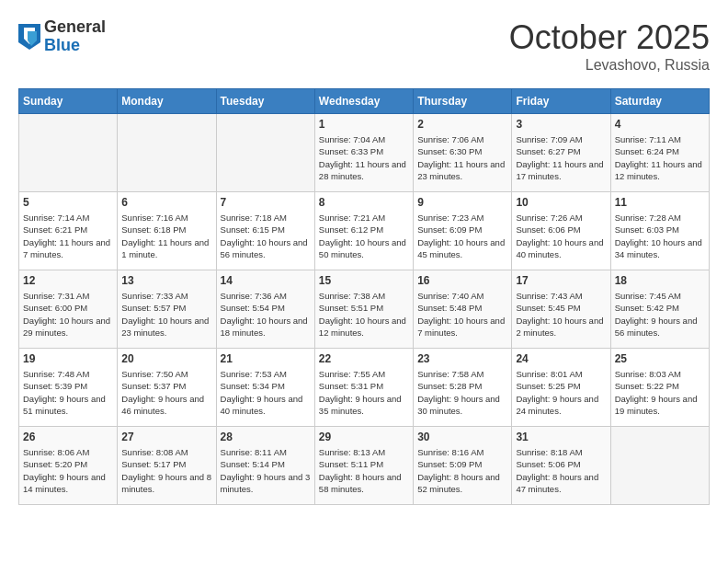 The image size is (728, 563). Describe the element at coordinates (166, 359) in the screenshot. I see `day-number: 20` at that location.